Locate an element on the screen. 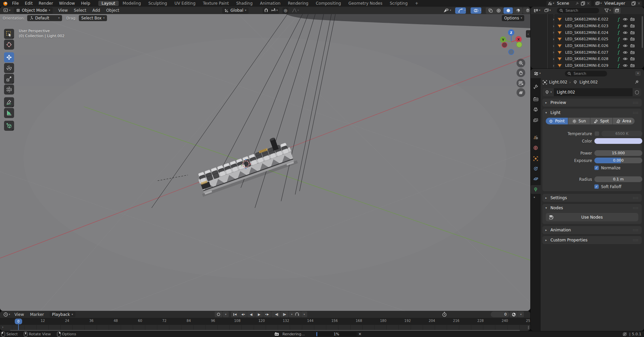 The height and width of the screenshot is (337, 644). play-reverse-button: ◀ is located at coordinates (251, 315).